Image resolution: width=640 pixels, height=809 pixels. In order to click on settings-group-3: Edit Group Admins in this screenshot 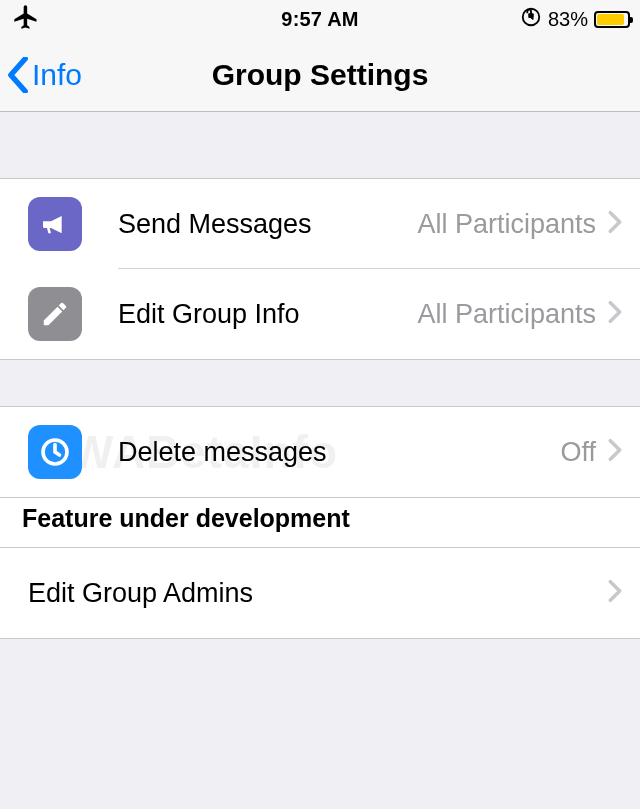, I will do `click(320, 594)`.